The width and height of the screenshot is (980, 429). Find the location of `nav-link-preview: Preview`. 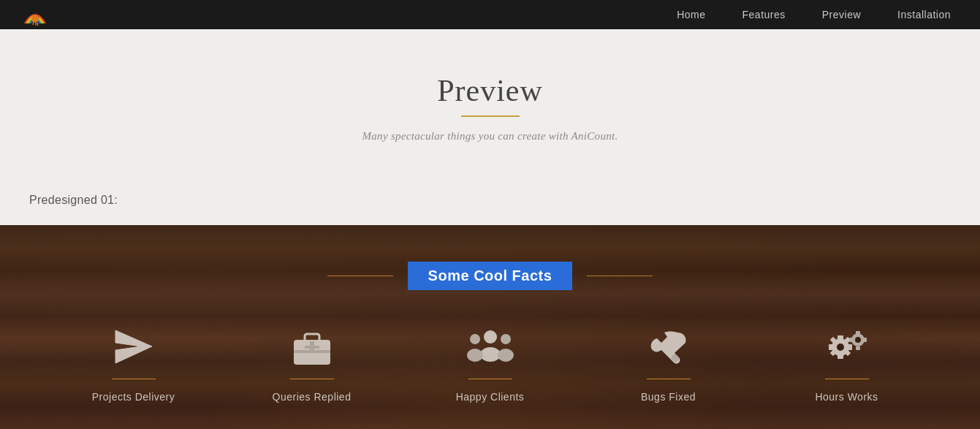

nav-link-preview: Preview is located at coordinates (842, 15).